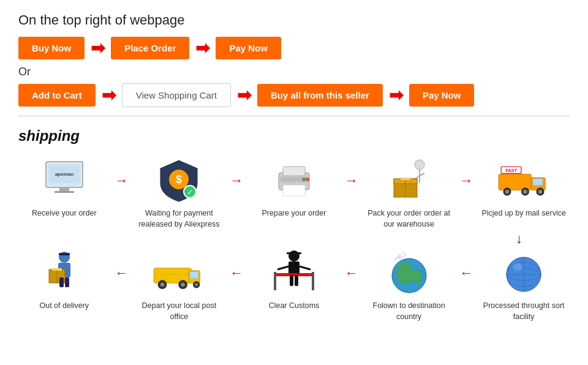  I want to click on step-depart-post: Depart your local post office, so click(179, 285).